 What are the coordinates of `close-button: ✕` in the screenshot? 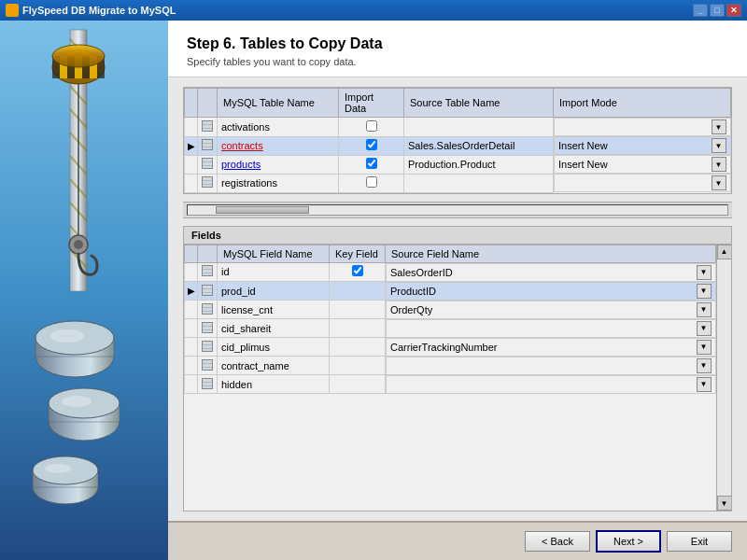 It's located at (734, 10).